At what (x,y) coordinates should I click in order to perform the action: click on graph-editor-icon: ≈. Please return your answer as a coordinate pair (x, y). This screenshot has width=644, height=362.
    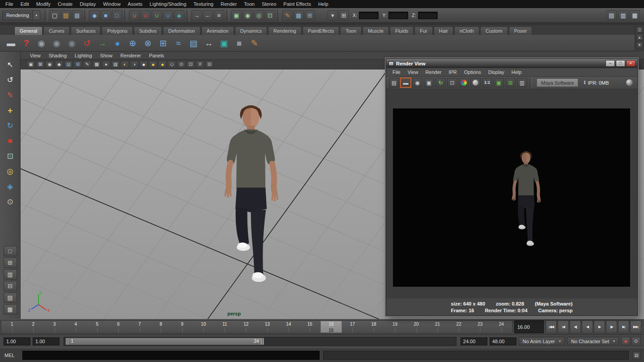
    Looking at the image, I should click on (178, 43).